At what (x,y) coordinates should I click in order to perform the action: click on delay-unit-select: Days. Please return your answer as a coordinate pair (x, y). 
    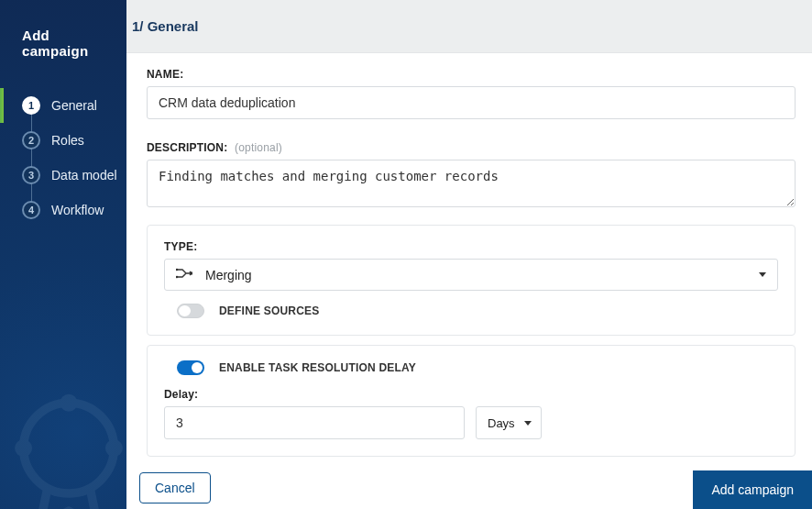
    Looking at the image, I should click on (509, 423).